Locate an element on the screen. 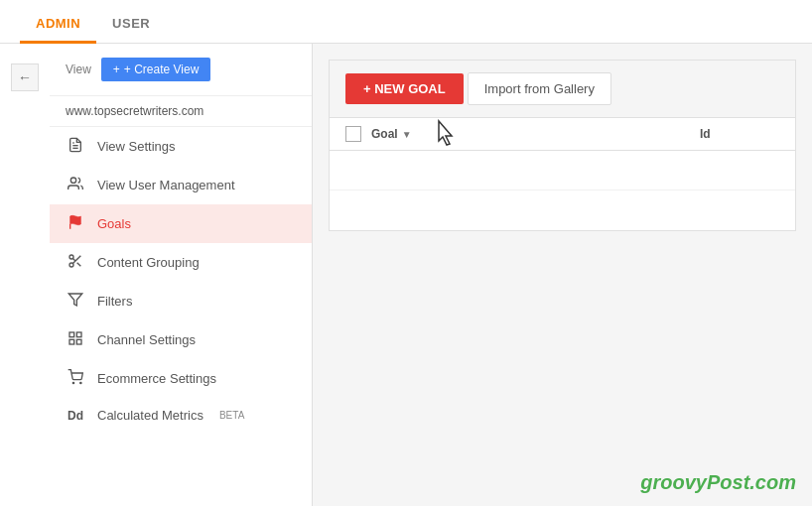 The height and width of the screenshot is (506, 812). sidebar-item-label: Calculated Metrics is located at coordinates (151, 415).